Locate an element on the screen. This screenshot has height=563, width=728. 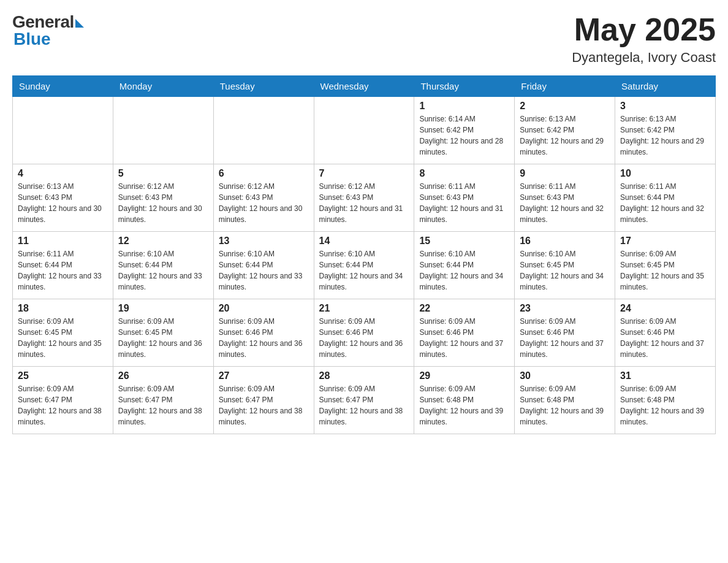
calendar-cell: 25Sunrise: 6:09 AMSunset: 6:47 PMDayligh… is located at coordinates (63, 400).